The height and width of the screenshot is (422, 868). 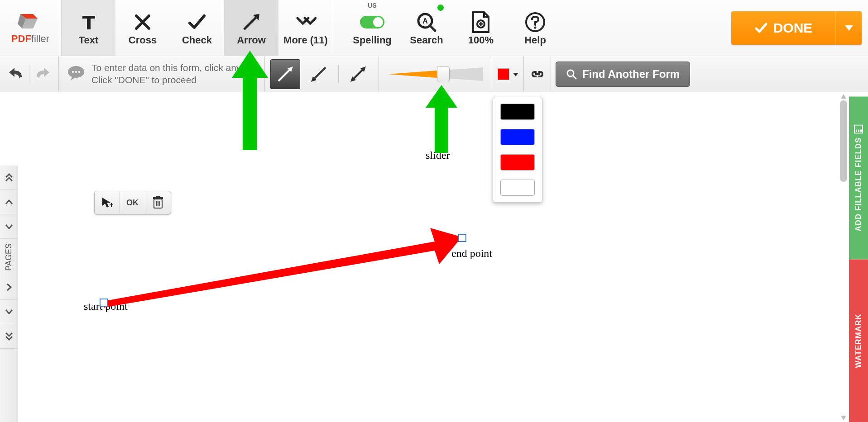 I want to click on undo-icon, so click(x=16, y=74).